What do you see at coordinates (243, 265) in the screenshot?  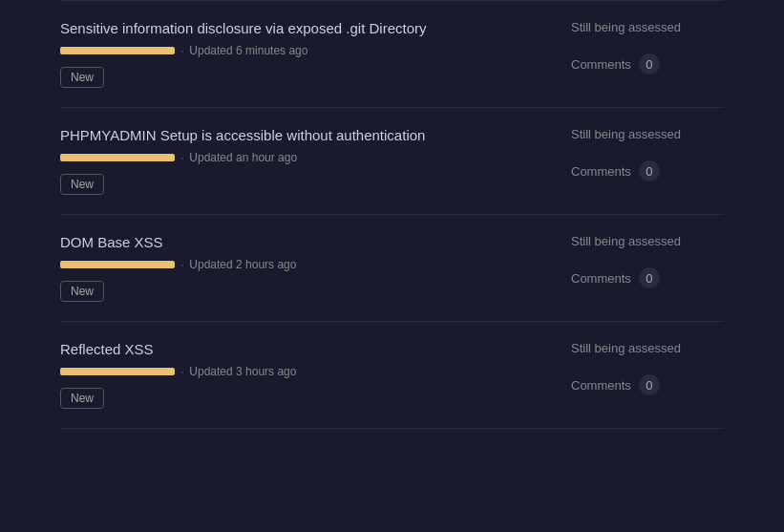 I see `updated-text: Updated 2 hours ago` at bounding box center [243, 265].